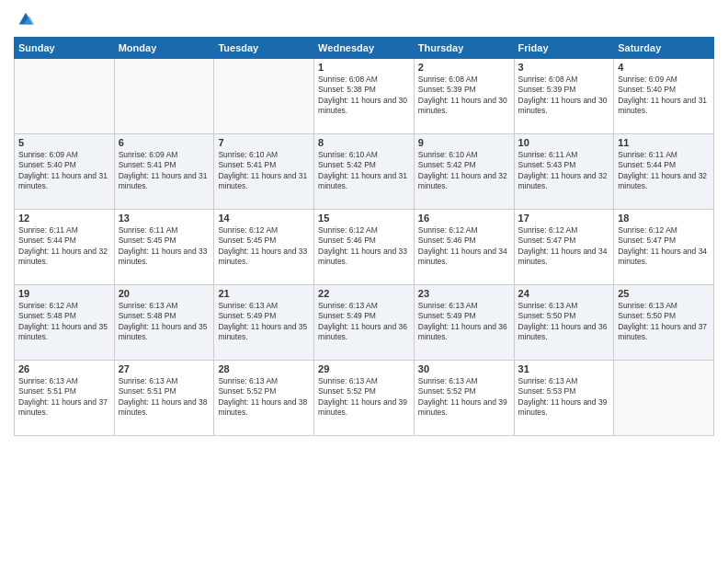 The width and height of the screenshot is (728, 563). I want to click on day-number: 19, so click(64, 293).